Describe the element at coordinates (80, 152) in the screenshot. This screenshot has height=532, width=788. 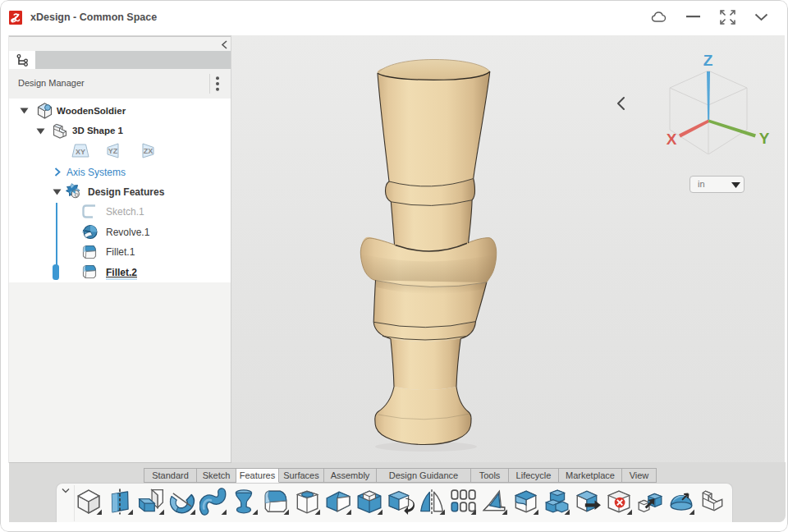
I see `svg-text: XY` at that location.